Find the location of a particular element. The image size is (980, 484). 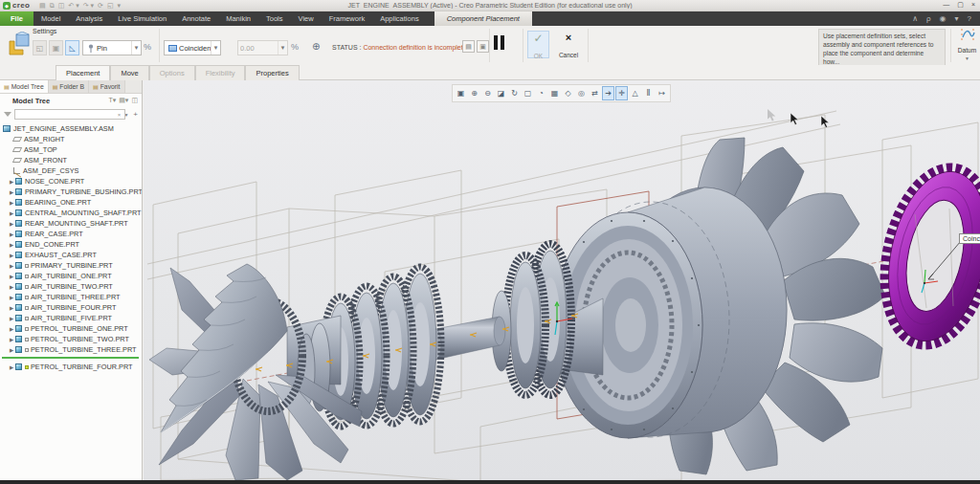

menu-annotate: Annotate is located at coordinates (196, 19).